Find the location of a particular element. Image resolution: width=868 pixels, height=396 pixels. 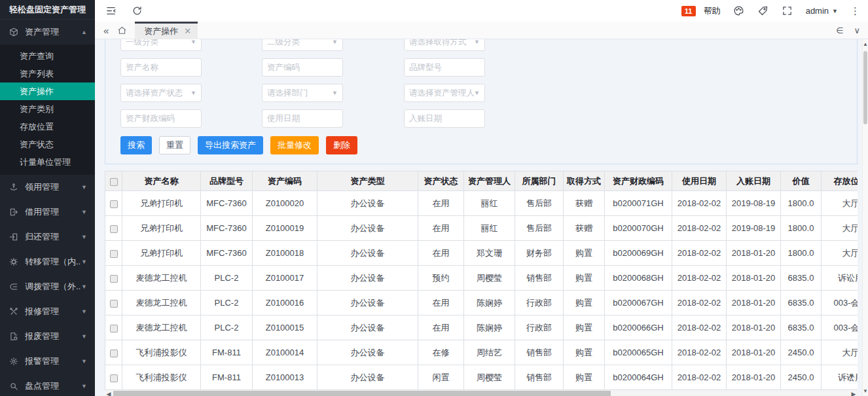

scroll-left-icon: ◀ is located at coordinates (109, 393).